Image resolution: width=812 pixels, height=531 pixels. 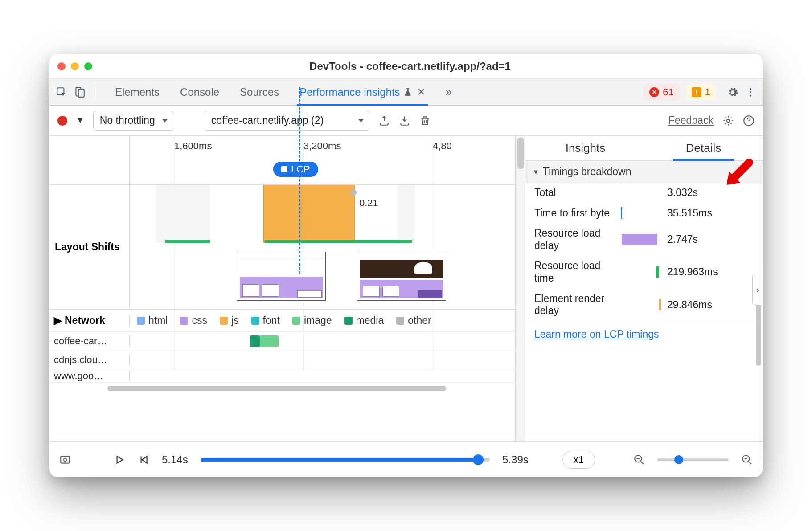 I want to click on timing-row-resource-load-delay: Resource load delay 2.747s, so click(x=644, y=240).